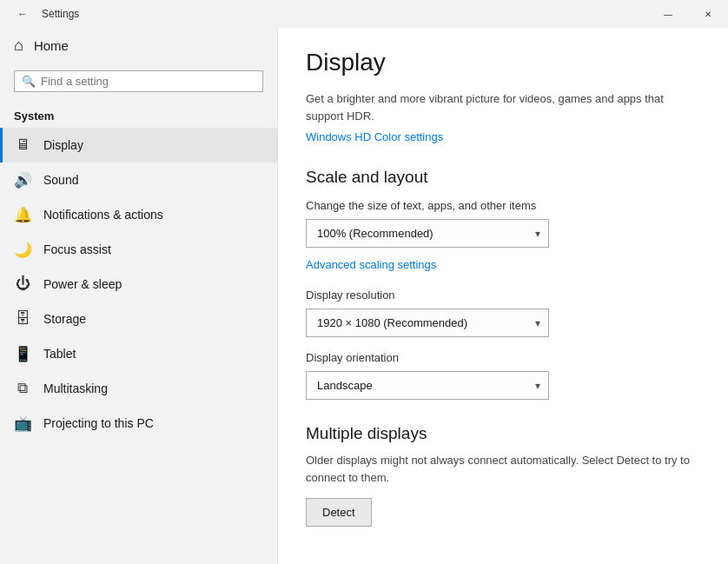 The width and height of the screenshot is (728, 564). I want to click on notifications-icon: 🔔, so click(23, 215).